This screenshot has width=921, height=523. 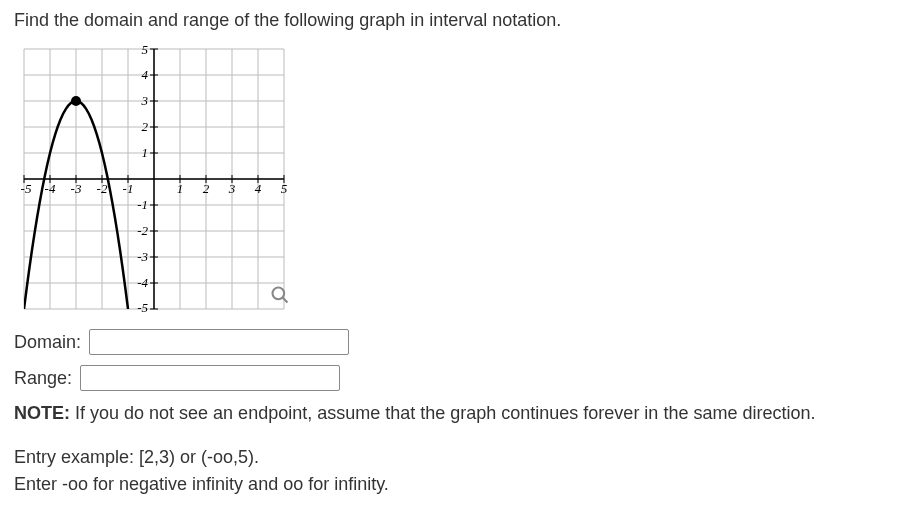 What do you see at coordinates (460, 484) in the screenshot?
I see `example-line-2: Enter -oo for negative infinity and oo f…` at bounding box center [460, 484].